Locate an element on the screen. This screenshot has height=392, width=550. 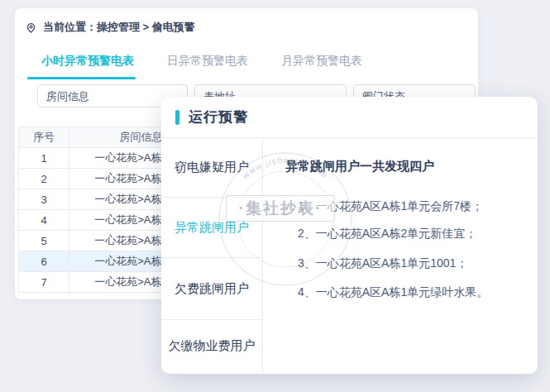
location-pin-icon is located at coordinates (31, 28).